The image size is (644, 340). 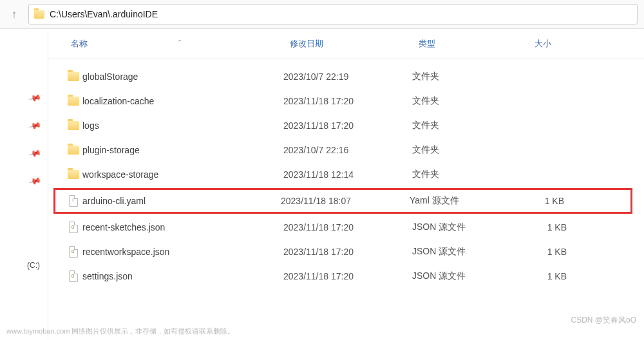 What do you see at coordinates (14, 14) in the screenshot?
I see `nav-up-icon: ↑` at bounding box center [14, 14].